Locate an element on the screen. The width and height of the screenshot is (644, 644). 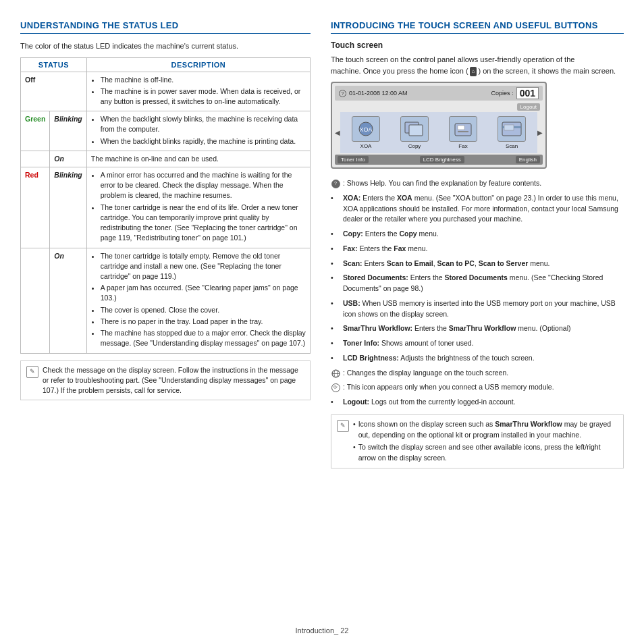
desc-green-blink: When the backlight slowly blinks, the ma… is located at coordinates (198, 131).